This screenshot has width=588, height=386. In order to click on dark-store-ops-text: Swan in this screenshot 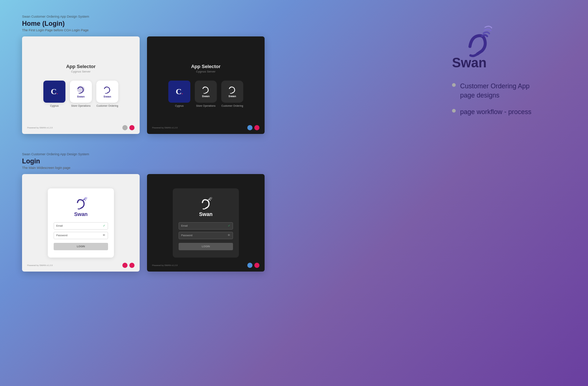, I will do `click(206, 96)`.